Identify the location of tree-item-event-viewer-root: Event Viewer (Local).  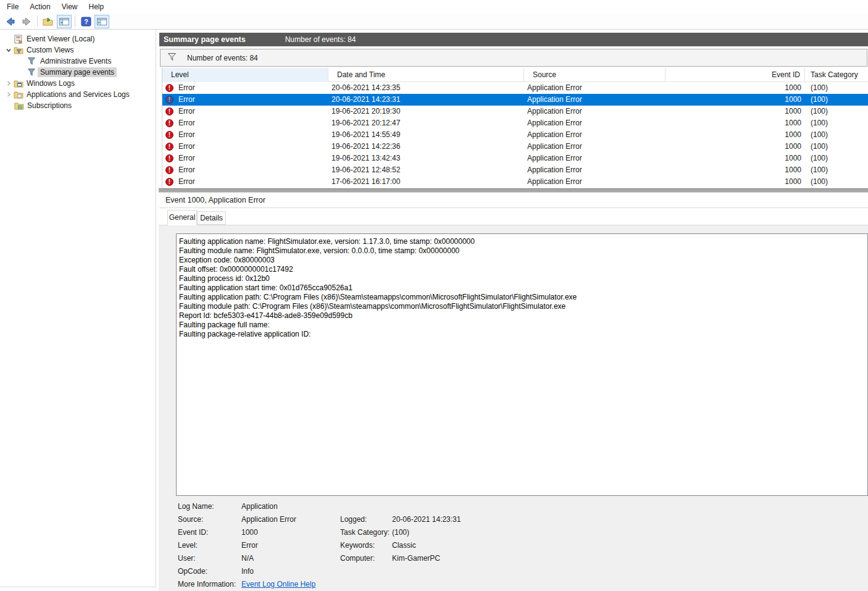
(78, 39).